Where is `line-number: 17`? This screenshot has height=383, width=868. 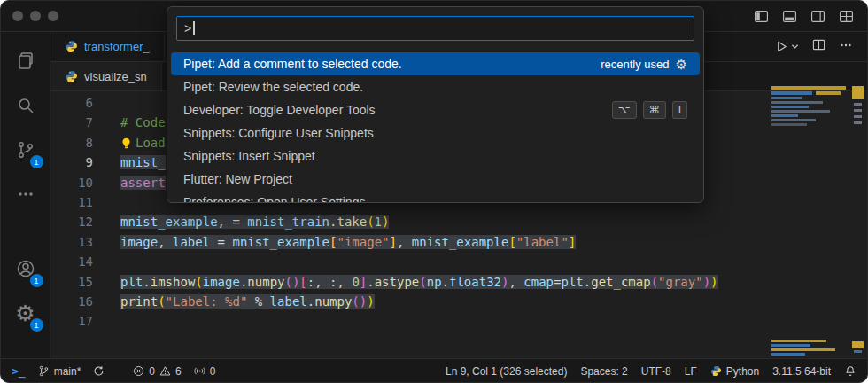 line-number: 17 is located at coordinates (72, 321).